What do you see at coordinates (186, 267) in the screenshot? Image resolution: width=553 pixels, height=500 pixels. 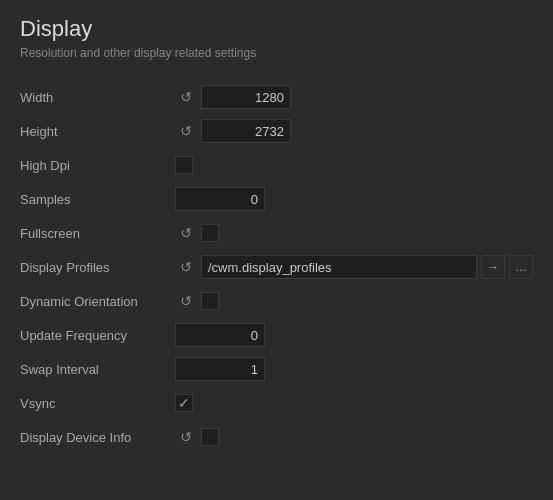 I see `reset-button-display-profiles: ↻` at bounding box center [186, 267].